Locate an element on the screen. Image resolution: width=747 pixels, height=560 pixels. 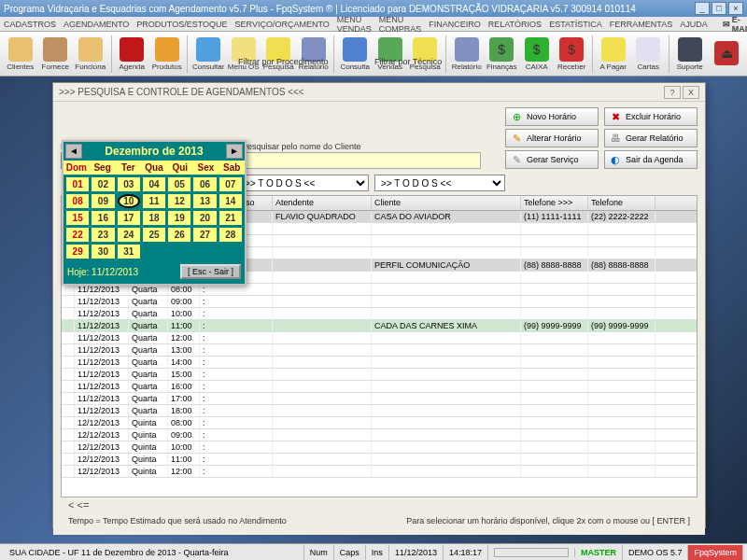
menu-item: ESTATÍSTICA is located at coordinates (575, 24).